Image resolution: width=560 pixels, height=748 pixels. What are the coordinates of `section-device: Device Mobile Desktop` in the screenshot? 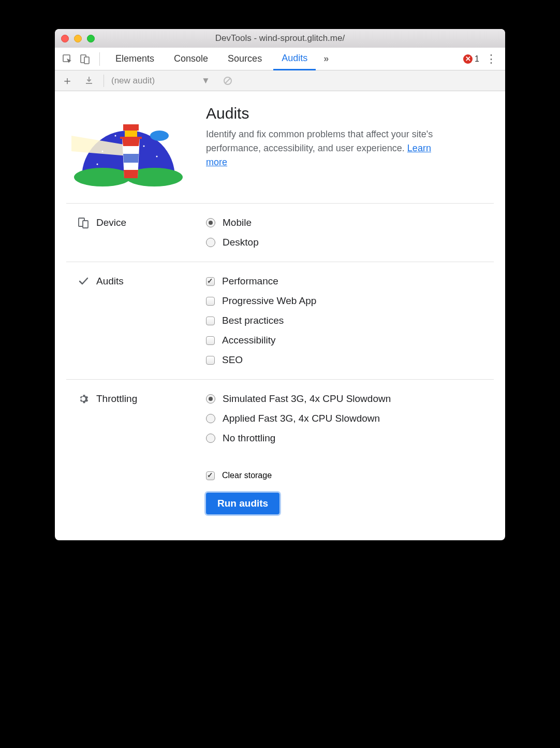 It's located at (280, 232).